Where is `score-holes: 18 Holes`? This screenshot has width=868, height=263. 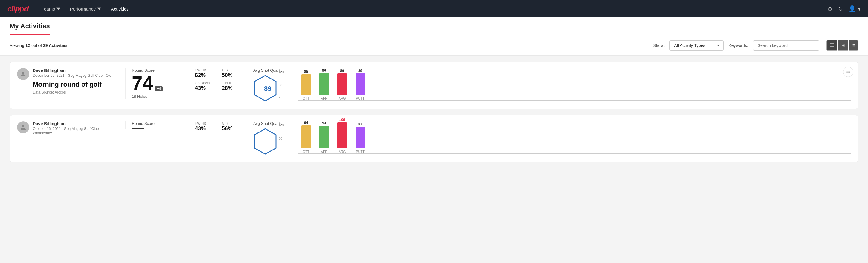 score-holes: 18 Holes is located at coordinates (159, 96).